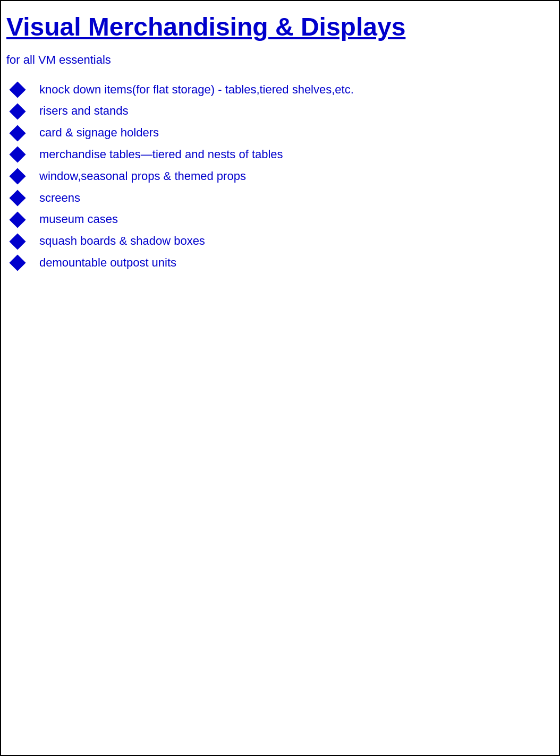 Image resolution: width=560 pixels, height=756 pixels. Describe the element at coordinates (122, 241) in the screenshot. I see `list-item-text: squash boards & shadow boxes` at that location.